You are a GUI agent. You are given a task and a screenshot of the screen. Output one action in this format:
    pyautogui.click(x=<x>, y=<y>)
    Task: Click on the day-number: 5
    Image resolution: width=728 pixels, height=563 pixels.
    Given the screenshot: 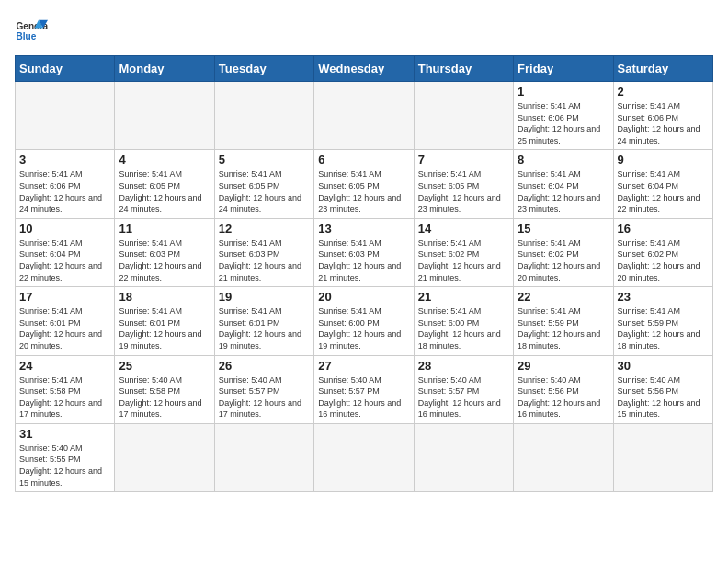 What is the action you would take?
    pyautogui.click(x=265, y=160)
    